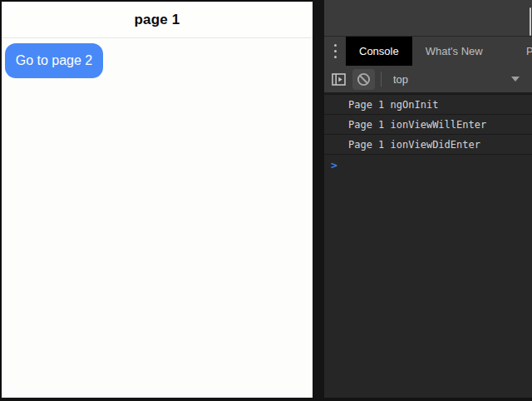 Image resolution: width=532 pixels, height=401 pixels. I want to click on console-toolbar: top, so click(428, 80).